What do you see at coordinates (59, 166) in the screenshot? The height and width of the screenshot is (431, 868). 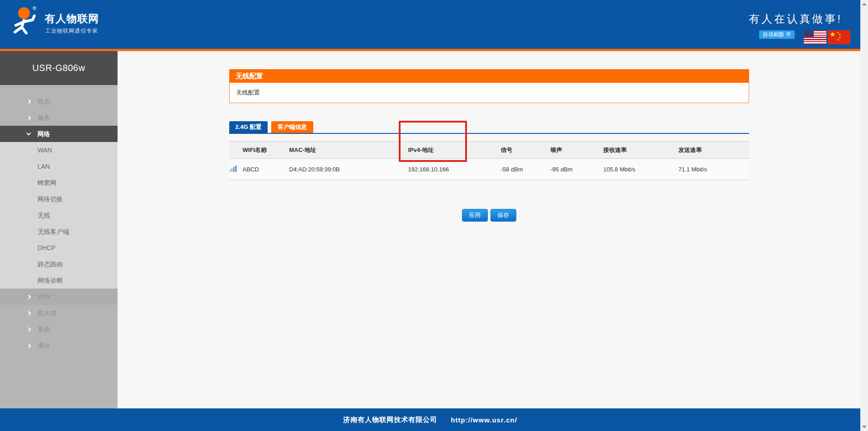 I see `sidebar-item-lan: LAN` at bounding box center [59, 166].